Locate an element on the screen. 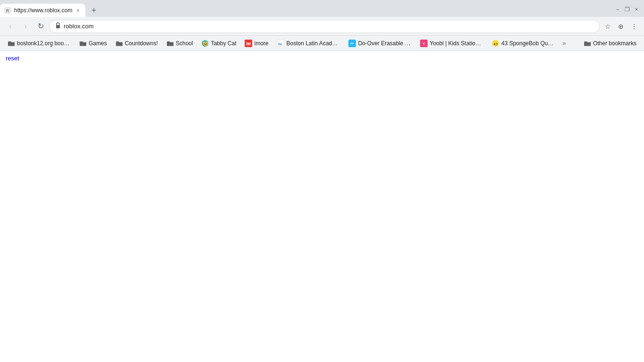 The height and width of the screenshot is (362, 644). spongebob-favicon: 43 is located at coordinates (495, 43).